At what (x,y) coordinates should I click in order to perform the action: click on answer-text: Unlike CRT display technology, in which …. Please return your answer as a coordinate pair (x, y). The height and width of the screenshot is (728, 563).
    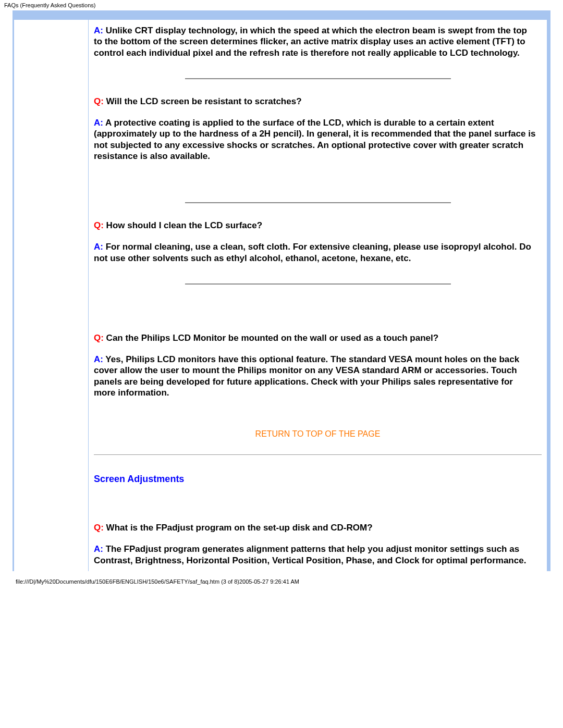
    Looking at the image, I should click on (311, 42).